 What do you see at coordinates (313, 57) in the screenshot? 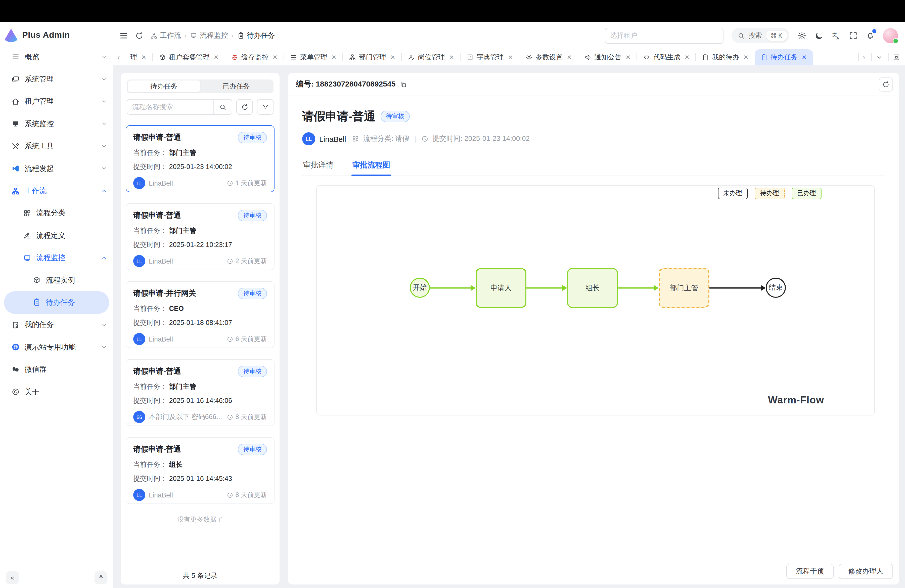
I see `page-tab-menu-management: 菜单管理✕` at bounding box center [313, 57].